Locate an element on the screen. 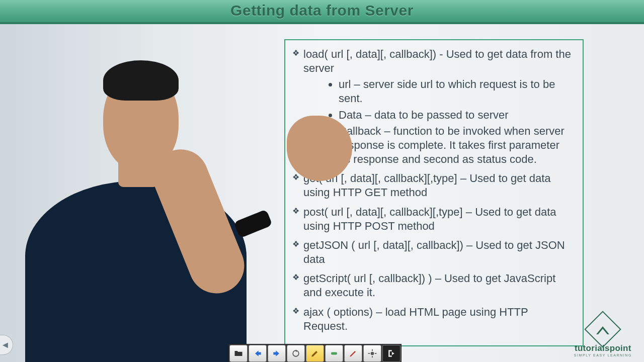  brand-logo-icon is located at coordinates (603, 329).